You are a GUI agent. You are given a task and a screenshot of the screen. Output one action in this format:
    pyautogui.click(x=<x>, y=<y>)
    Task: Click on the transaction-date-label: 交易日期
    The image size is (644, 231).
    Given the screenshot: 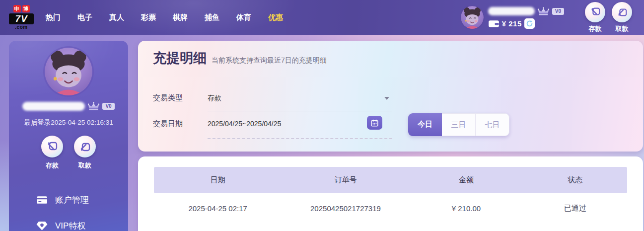 What is the action you would take?
    pyautogui.click(x=168, y=124)
    